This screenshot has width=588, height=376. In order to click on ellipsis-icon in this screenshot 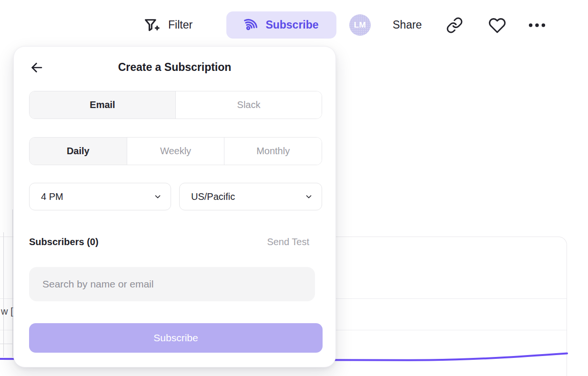, I will do `click(537, 25)`.